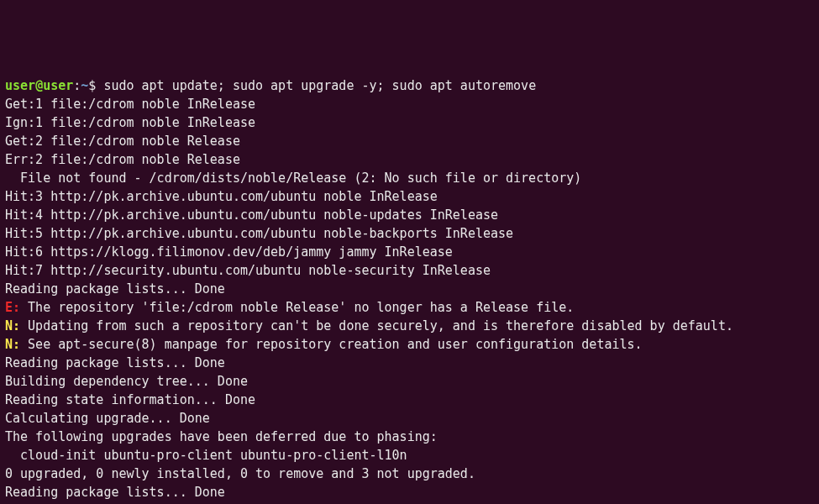 This screenshot has width=819, height=504. What do you see at coordinates (410, 437) in the screenshot?
I see `output-line: The following upgrades have been deferre…` at bounding box center [410, 437].